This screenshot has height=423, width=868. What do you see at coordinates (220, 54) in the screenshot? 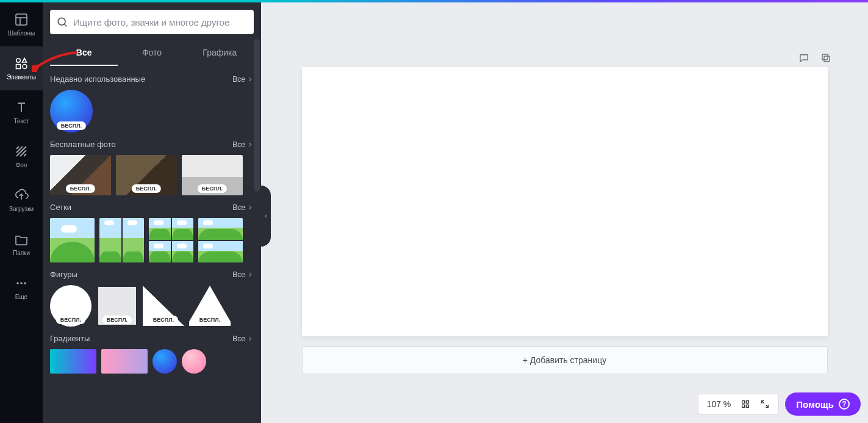
I see `tab-graphics: Графика` at bounding box center [220, 54].